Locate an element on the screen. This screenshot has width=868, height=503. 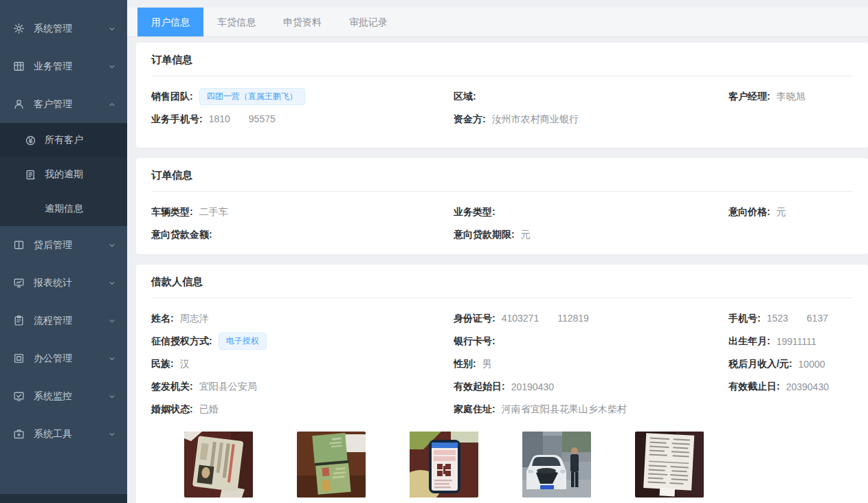
sidebar-item-overdue-info: 逾期信息 is located at coordinates (63, 209).